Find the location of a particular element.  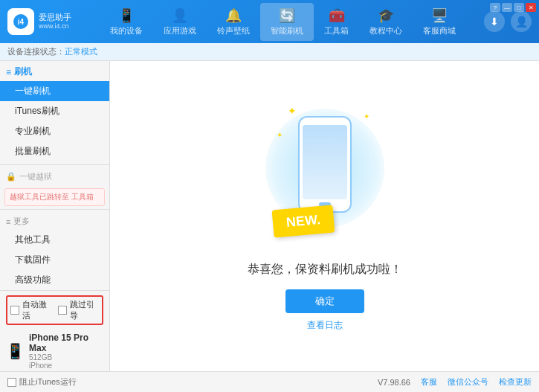

success-message: 恭喜您，保资料刷机成功啦！ is located at coordinates (325, 269).